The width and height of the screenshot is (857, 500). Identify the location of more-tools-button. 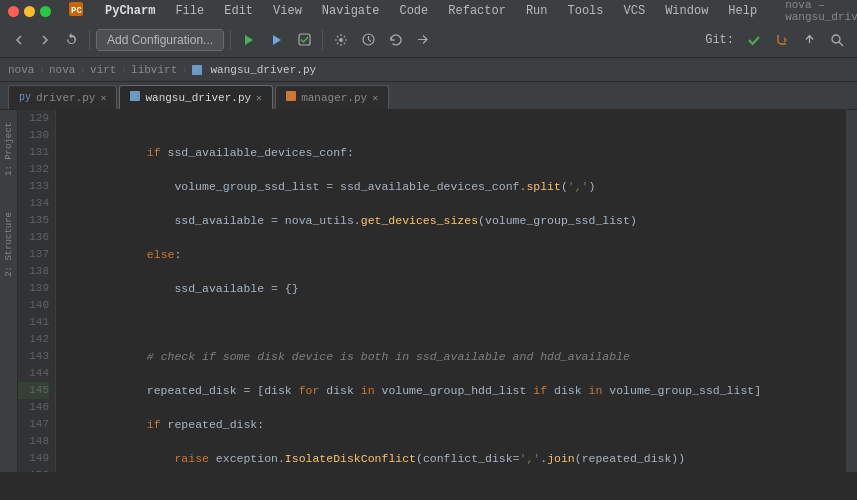
(422, 40).